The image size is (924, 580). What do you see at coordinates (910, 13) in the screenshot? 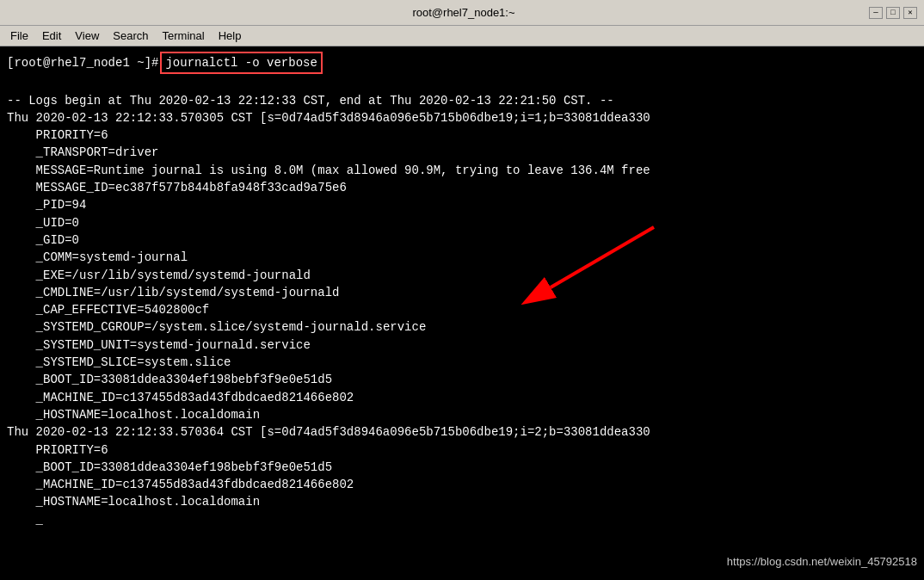
I see `close-button: ✕` at bounding box center [910, 13].